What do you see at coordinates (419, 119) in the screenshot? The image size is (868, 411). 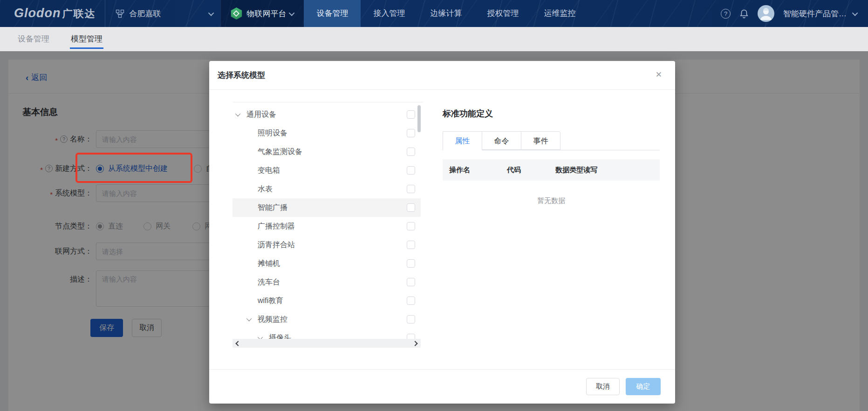 I see `vertical-scrollbar-thumb` at bounding box center [419, 119].